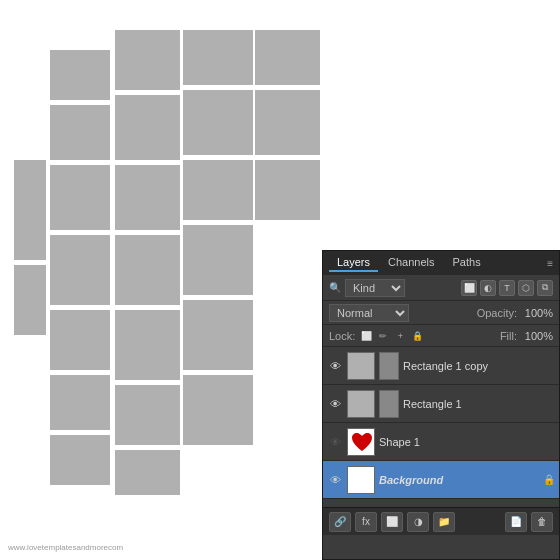 The image size is (560, 560). What do you see at coordinates (400, 336) in the screenshot?
I see `lock-artboard-btn: +` at bounding box center [400, 336].